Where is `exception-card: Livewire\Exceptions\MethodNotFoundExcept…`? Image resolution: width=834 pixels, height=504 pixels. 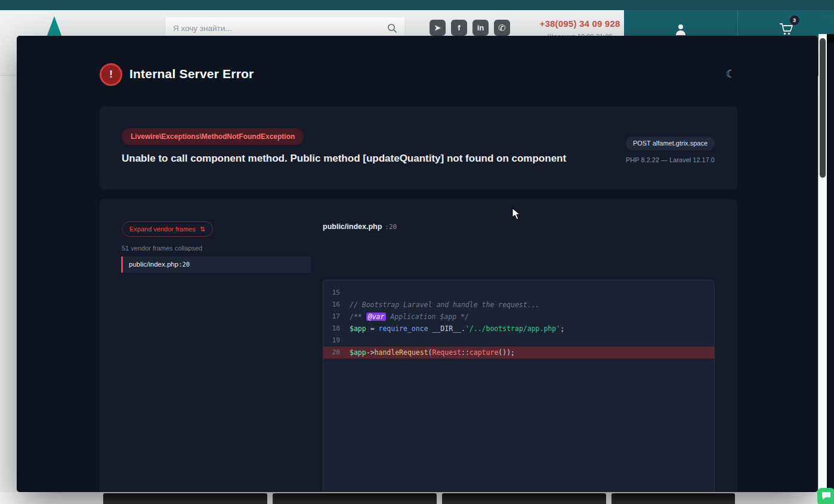 exception-card: Livewire\Exceptions\MethodNotFoundExcept… is located at coordinates (419, 148).